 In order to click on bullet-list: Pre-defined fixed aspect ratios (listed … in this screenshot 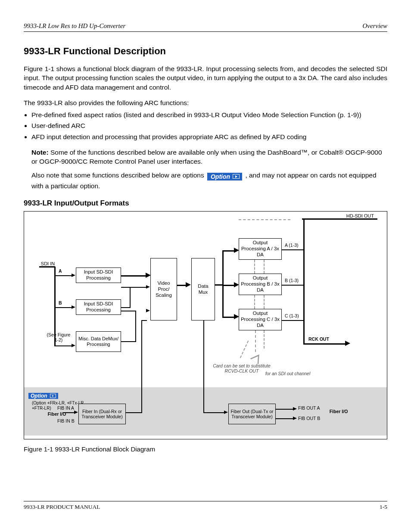, I will do `click(209, 126)`.